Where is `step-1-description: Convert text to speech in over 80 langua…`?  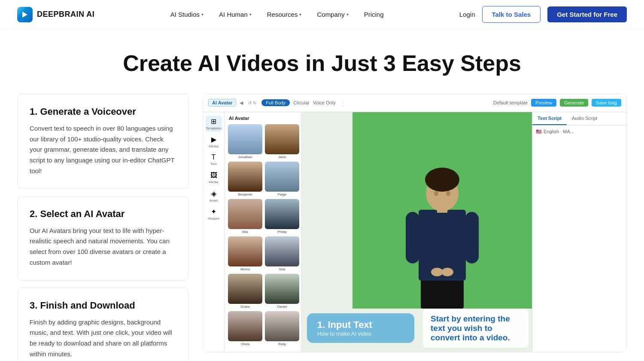 step-1-description: Convert text to speech in over 80 langua… is located at coordinates (103, 150).